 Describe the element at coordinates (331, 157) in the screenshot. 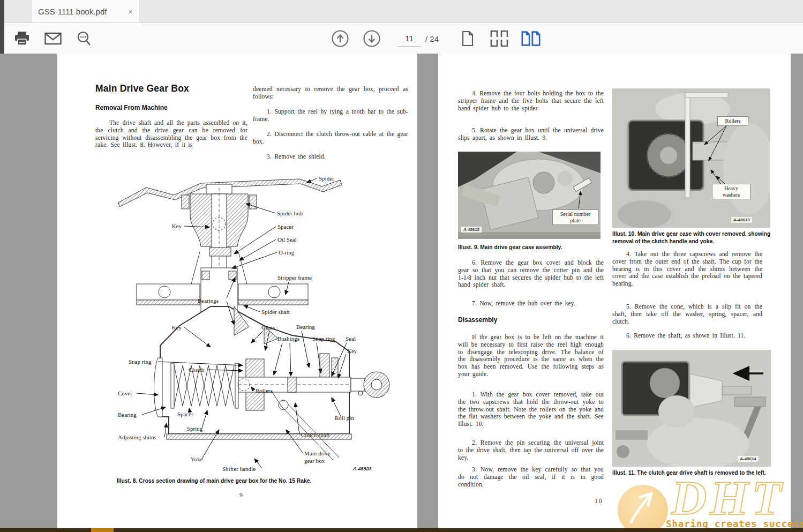

I see `step-item: 3. Remove the shield.` at that location.